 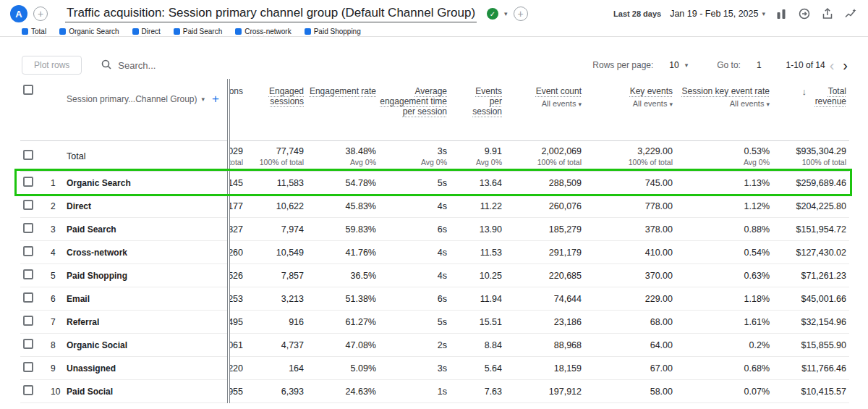 I want to click on comparison-icon, so click(x=781, y=14).